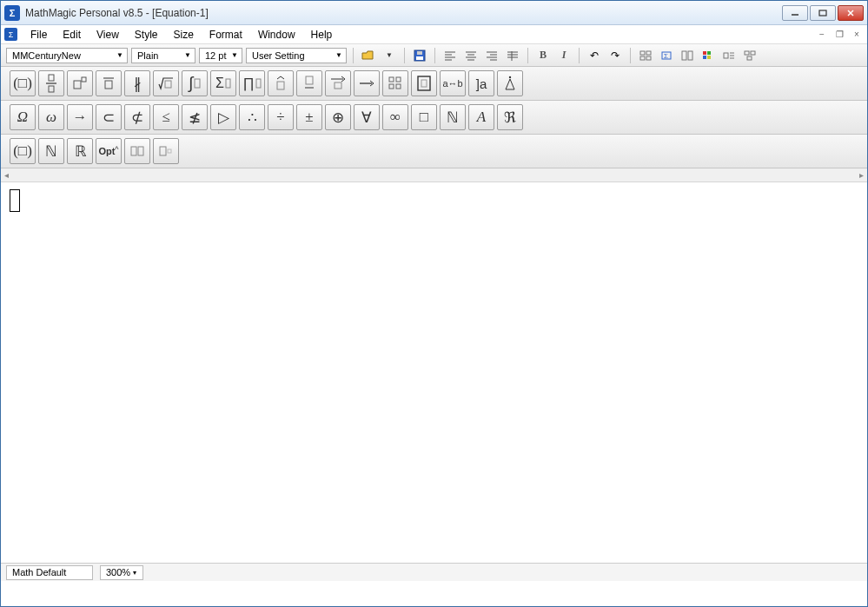 Image resolution: width=868 pixels, height=607 pixels. Describe the element at coordinates (309, 117) in the screenshot. I see `plus-minus-symbol-button: ±` at that location.